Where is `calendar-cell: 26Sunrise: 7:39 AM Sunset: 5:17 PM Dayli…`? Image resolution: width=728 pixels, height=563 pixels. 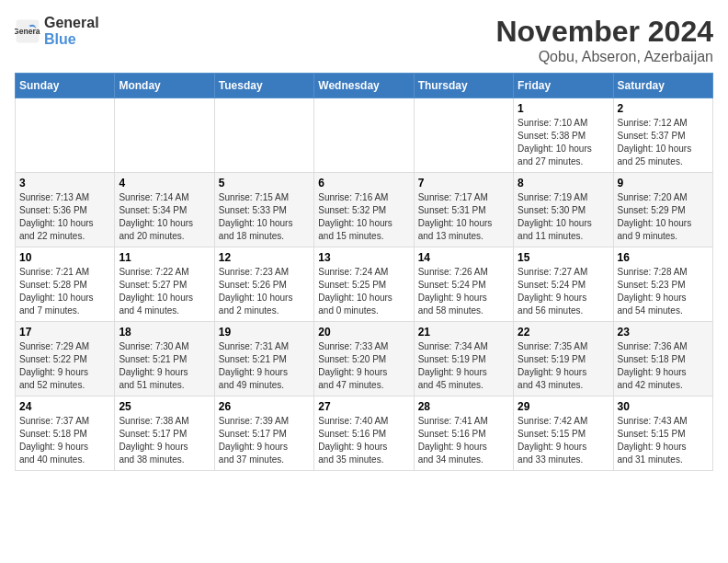 calendar-cell: 26Sunrise: 7:39 AM Sunset: 5:17 PM Dayli… is located at coordinates (264, 434).